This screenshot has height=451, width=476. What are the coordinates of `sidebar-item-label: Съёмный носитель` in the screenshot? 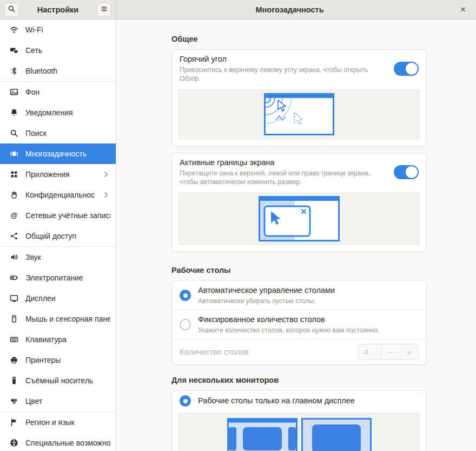 It's located at (60, 381).